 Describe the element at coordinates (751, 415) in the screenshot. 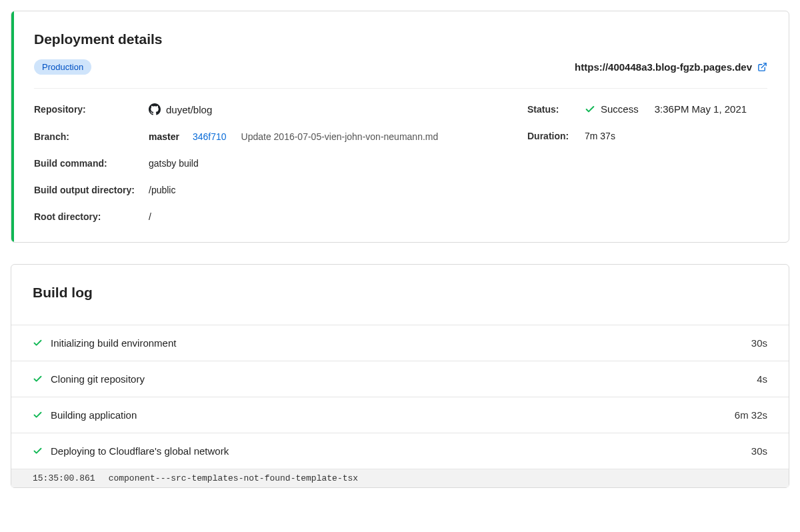

I see `build-step-duration: 6m 32s` at that location.